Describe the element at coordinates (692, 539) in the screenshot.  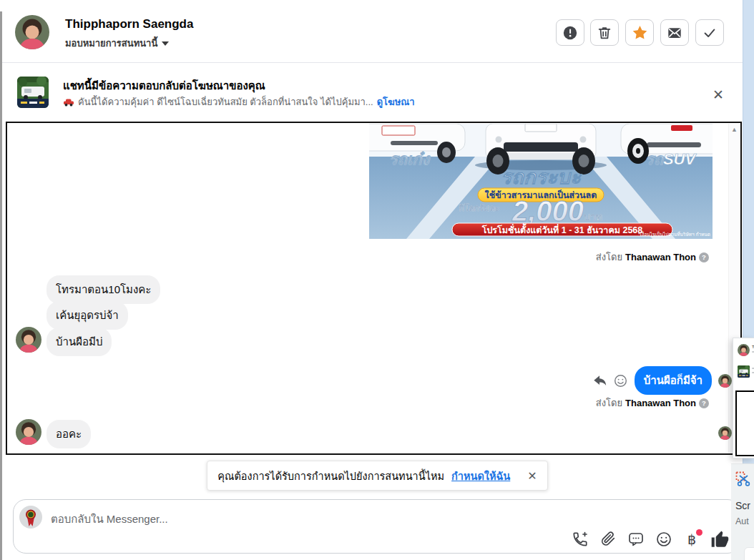
I see `payment-baht-button: ฿` at that location.